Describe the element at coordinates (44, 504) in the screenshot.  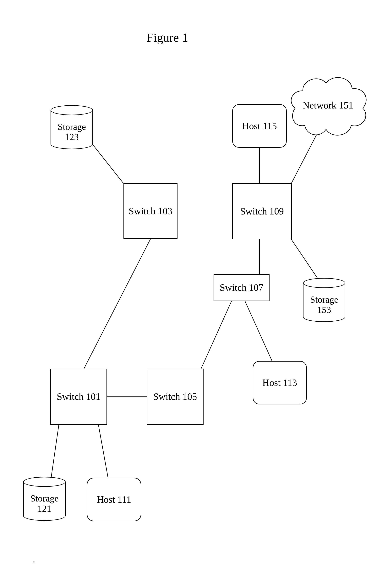
I see `storage-121-label: Storage 121` at that location.